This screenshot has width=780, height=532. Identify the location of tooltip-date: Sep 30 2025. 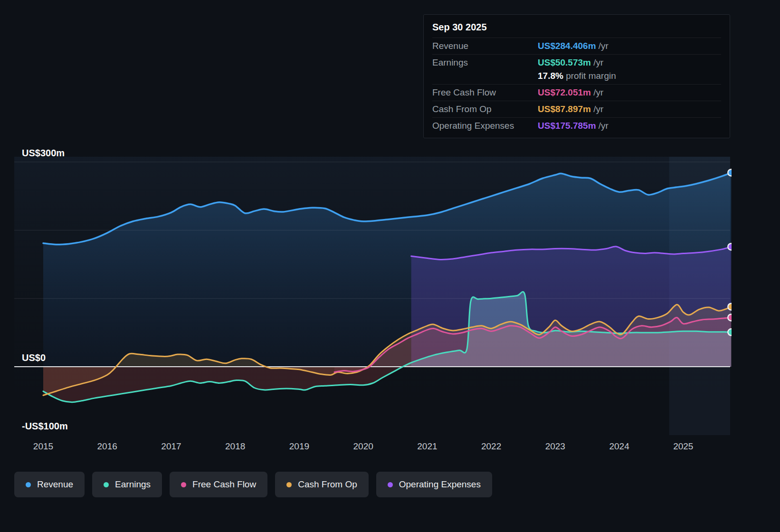
(577, 29).